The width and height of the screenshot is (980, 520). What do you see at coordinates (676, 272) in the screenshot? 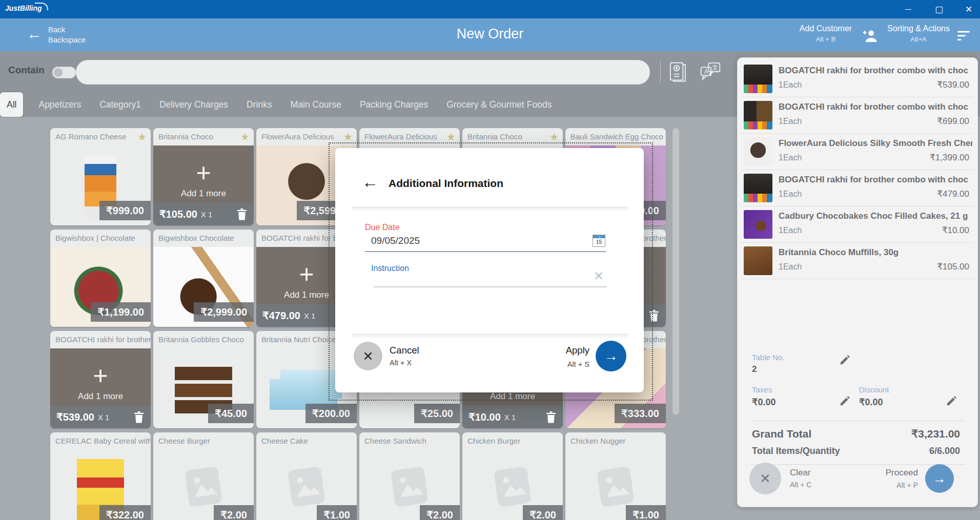
I see `vertical-scrollbar` at bounding box center [676, 272].